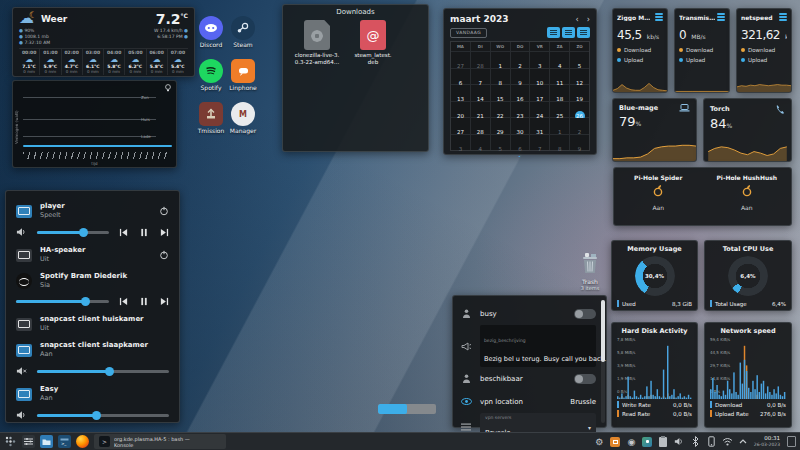  What do you see at coordinates (243, 32) in the screenshot?
I see `desktop-icon-steam: Steam` at bounding box center [243, 32].